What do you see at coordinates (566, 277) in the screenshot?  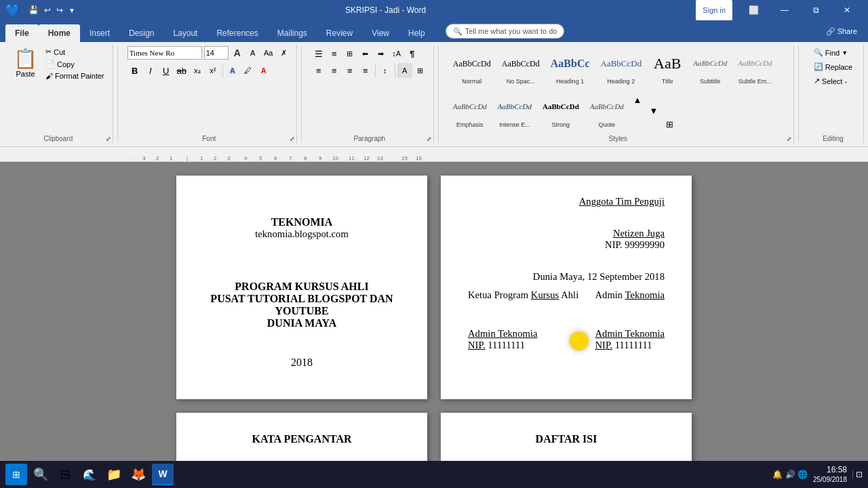 I see `date-location: Dunia Maya, 12 September 2018` at bounding box center [566, 277].